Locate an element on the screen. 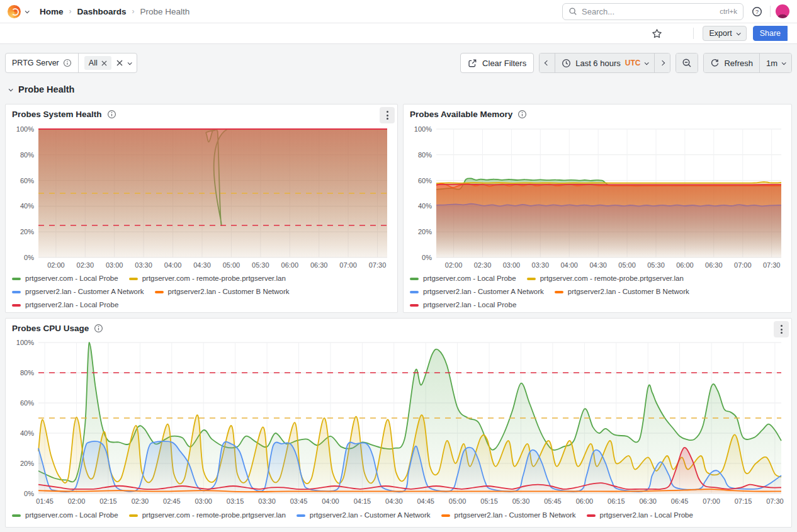 The image size is (797, 532). time-range-button: Last 6 hours UTC is located at coordinates (605, 63).